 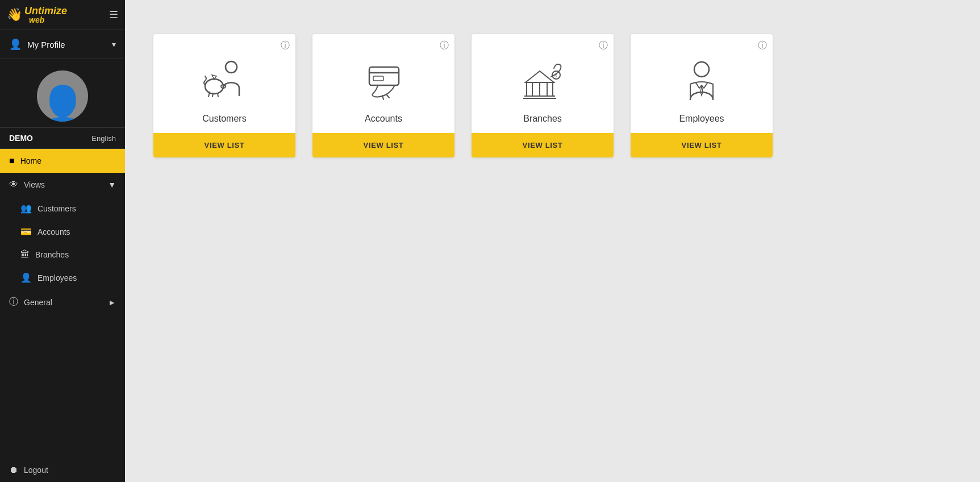 What do you see at coordinates (62, 139) in the screenshot?
I see `demo-row: DEMO English` at bounding box center [62, 139].